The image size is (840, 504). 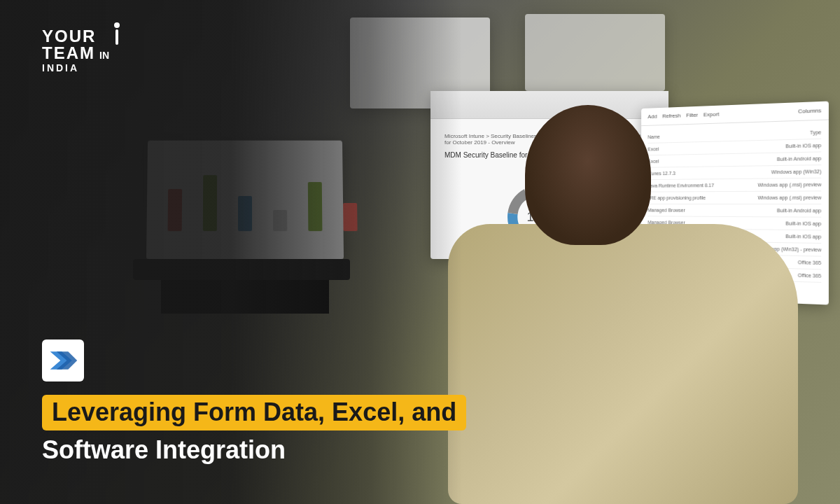 I want to click on col-name: Name, so click(x=654, y=137).